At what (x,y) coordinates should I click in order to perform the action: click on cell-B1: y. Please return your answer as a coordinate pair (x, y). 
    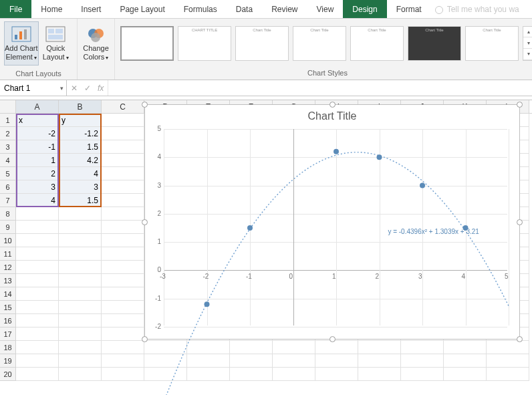
    Looking at the image, I should click on (80, 120).